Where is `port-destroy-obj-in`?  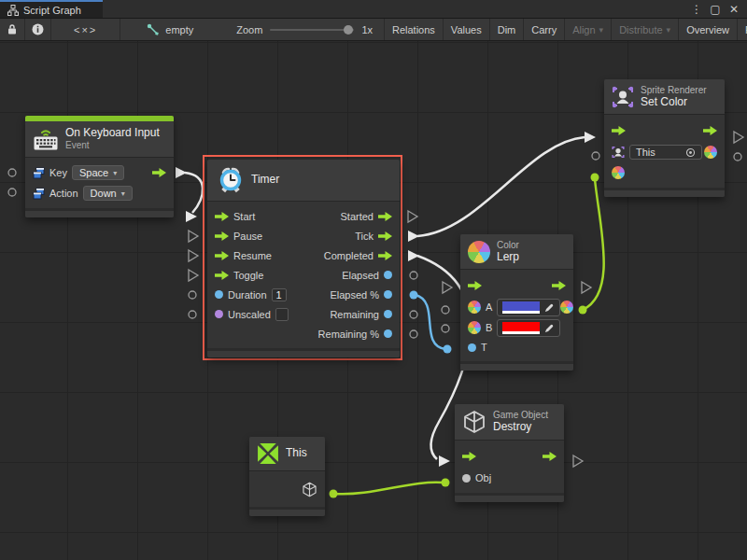 port-destroy-obj-in is located at coordinates (446, 483).